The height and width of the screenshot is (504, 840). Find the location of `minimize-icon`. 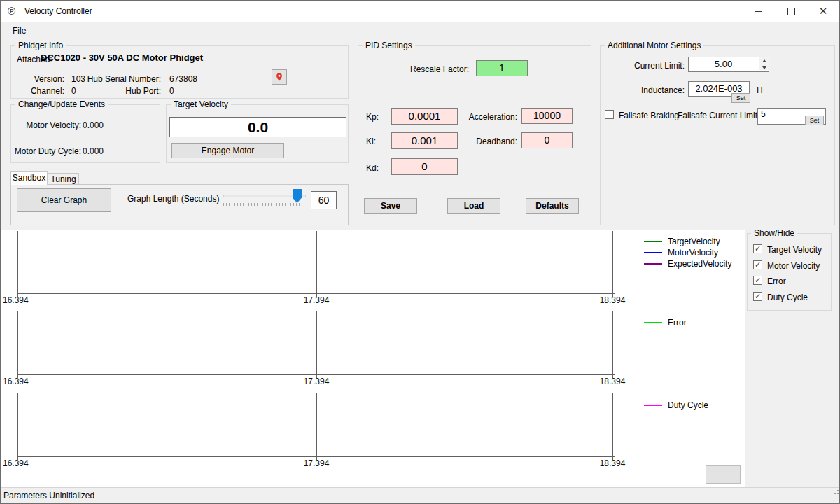

minimize-icon is located at coordinates (759, 11).